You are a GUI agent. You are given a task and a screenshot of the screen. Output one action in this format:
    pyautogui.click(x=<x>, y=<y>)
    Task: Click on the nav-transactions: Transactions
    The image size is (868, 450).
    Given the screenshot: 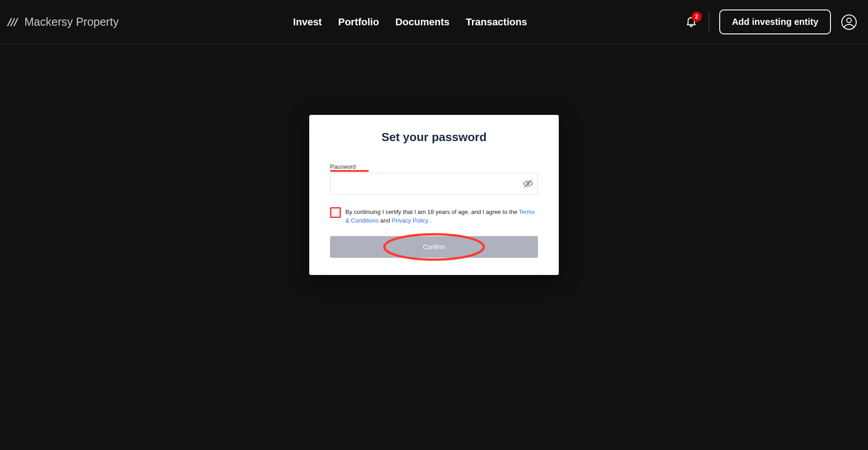 What is the action you would take?
    pyautogui.click(x=496, y=22)
    